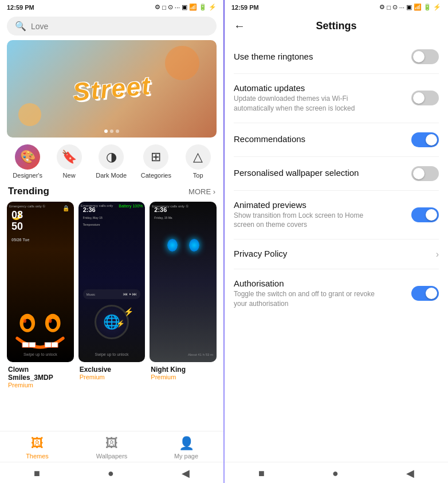  What do you see at coordinates (27, 157) in the screenshot?
I see `designers-icon: 🎨` at bounding box center [27, 157].